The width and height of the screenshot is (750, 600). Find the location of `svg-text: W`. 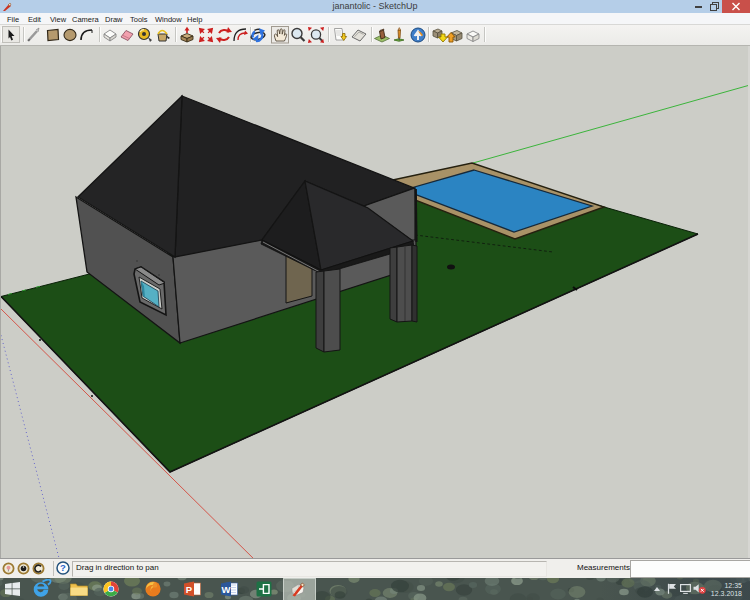

svg-text: W is located at coordinates (226, 590).